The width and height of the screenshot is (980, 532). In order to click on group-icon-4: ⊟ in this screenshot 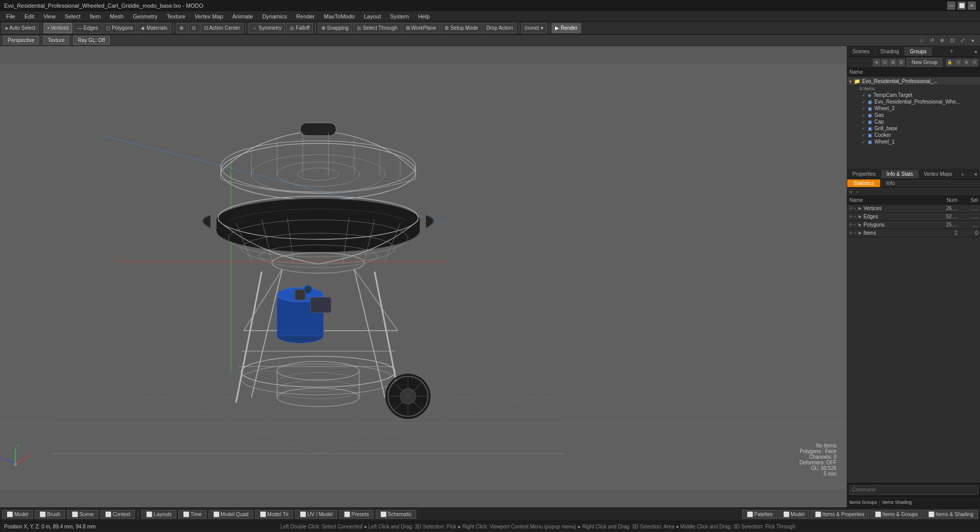, I will do `click(901, 63)`.